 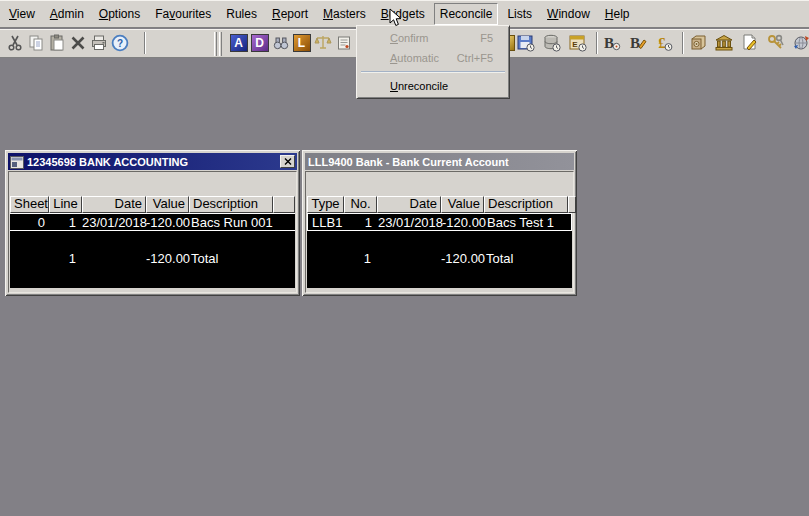 I want to click on spreadsheet-icon, so click(x=17, y=162).